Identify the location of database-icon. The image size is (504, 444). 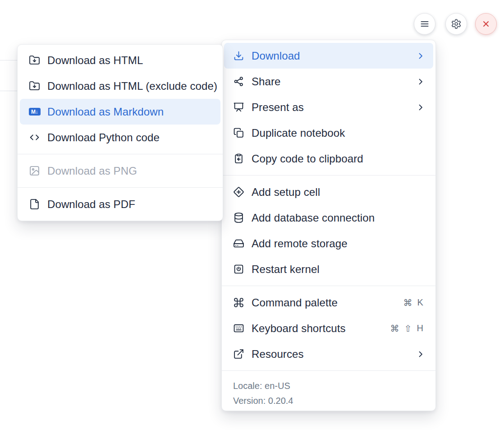
(239, 217).